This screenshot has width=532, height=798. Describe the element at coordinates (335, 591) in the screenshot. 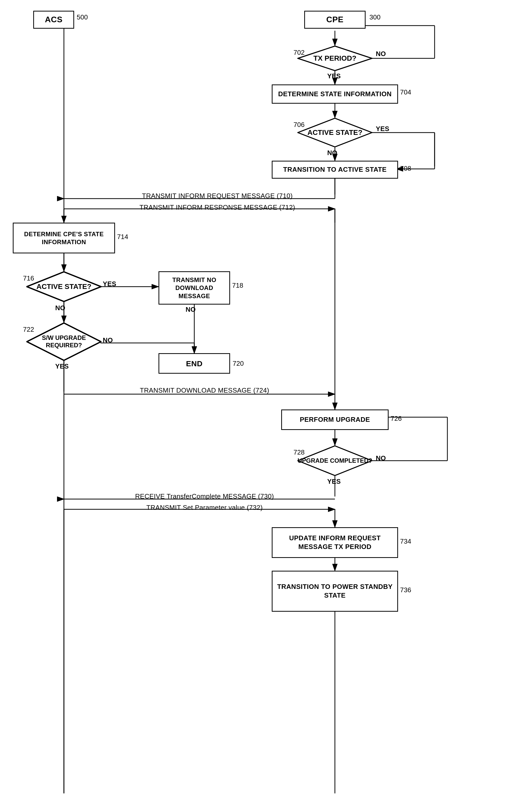

I see `transition-power-standby-box: TRANSITION TO POWER STANDBY STATE` at that location.